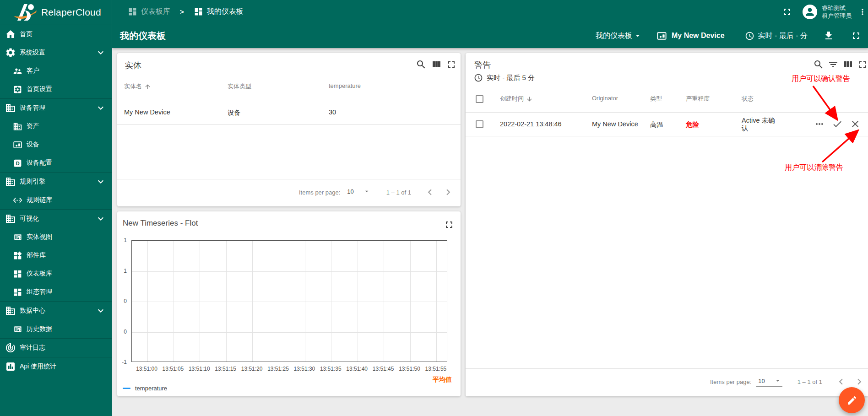  I want to click on sidebar-item-scada-management: 组态管理, so click(56, 292).